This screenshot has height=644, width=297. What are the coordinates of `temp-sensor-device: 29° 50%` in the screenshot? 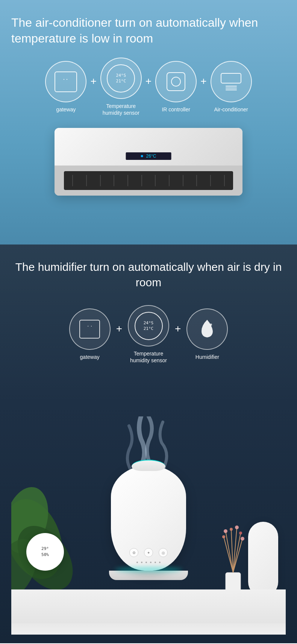 It's located at (45, 552).